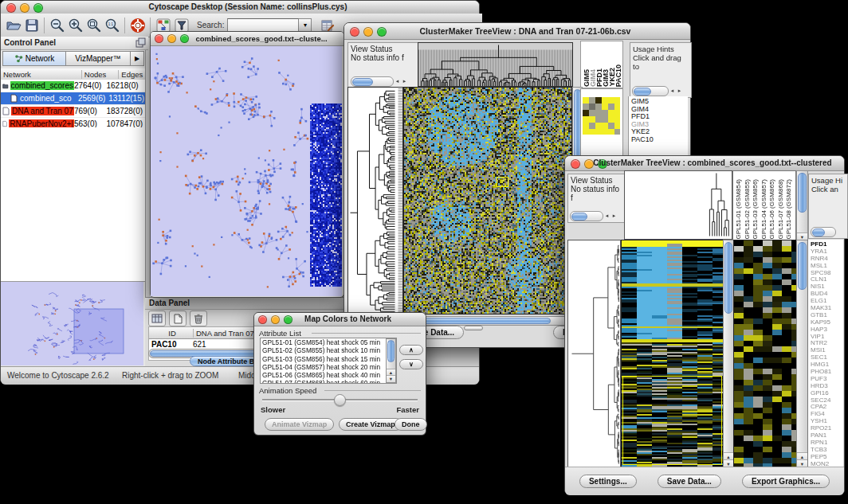 The width and height of the screenshot is (848, 504). I want to click on gene-label: PAC10, so click(660, 140).